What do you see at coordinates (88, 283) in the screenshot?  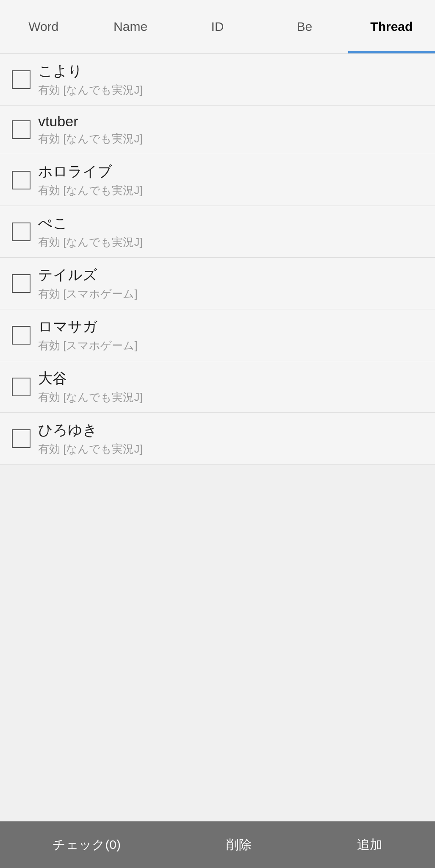 I see `item-text: テイルズ有効 [スマホゲーム]` at bounding box center [88, 283].